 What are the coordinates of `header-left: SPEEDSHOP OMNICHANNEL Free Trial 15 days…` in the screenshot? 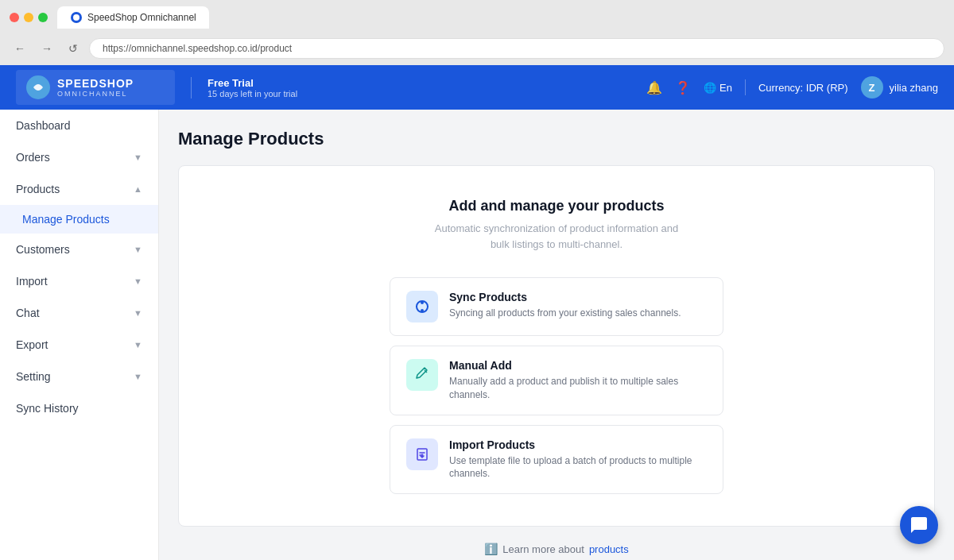 It's located at (157, 87).